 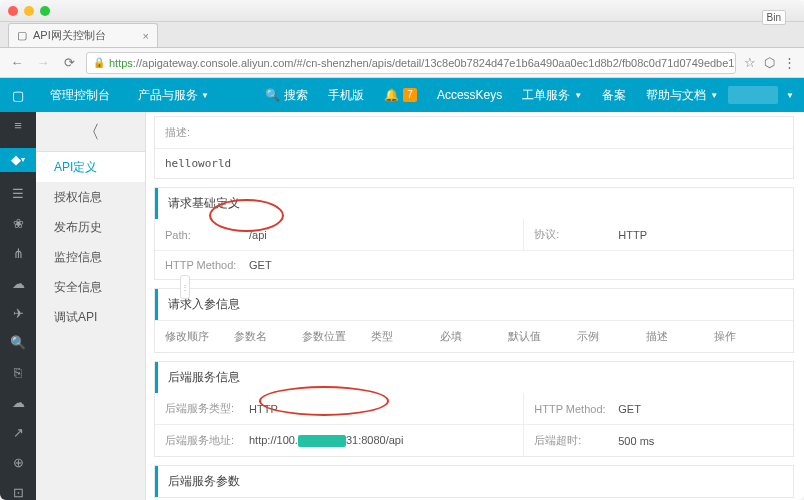 I want to click on user-account-pill, so click(x=753, y=95).